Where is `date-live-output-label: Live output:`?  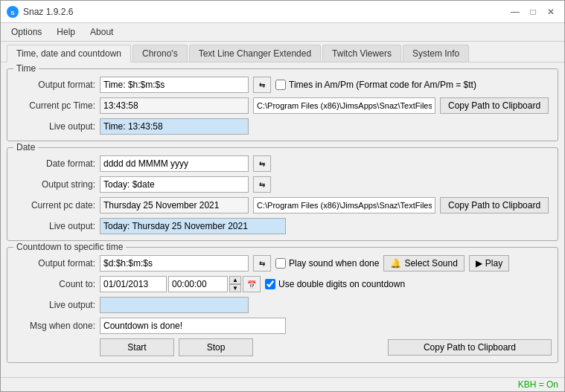
date-live-output-label: Live output: is located at coordinates (54, 226).